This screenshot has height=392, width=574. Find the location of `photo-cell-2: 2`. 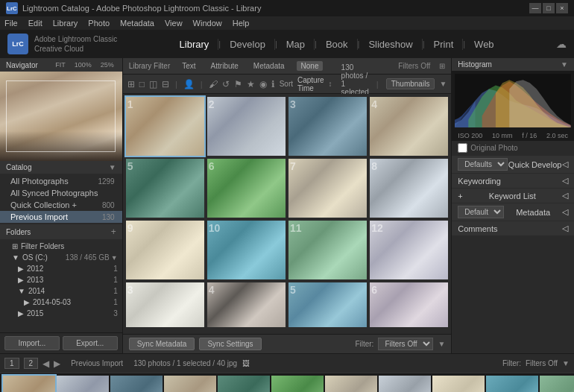

photo-cell-2: 2 is located at coordinates (246, 127).